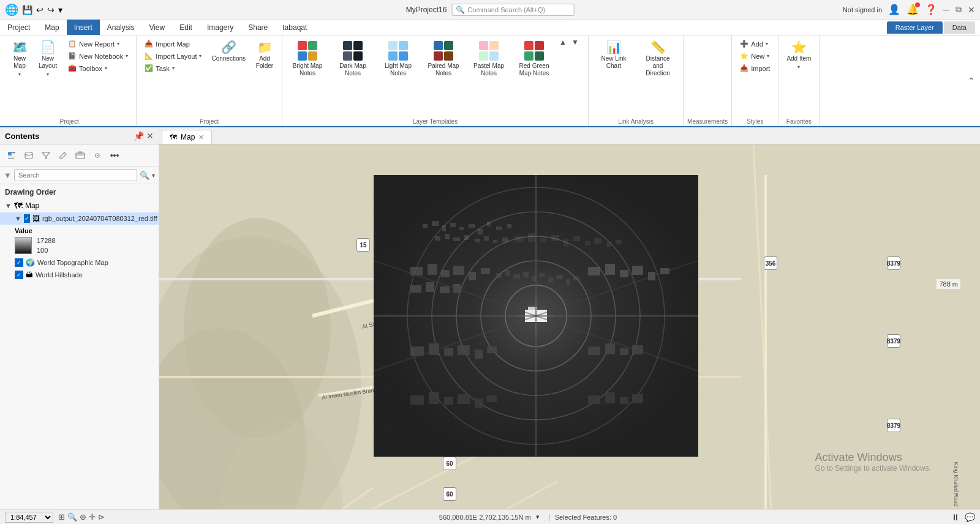 Image resolution: width=980 pixels, height=524 pixels. What do you see at coordinates (959, 28) in the screenshot?
I see `tab-data: Data` at bounding box center [959, 28].